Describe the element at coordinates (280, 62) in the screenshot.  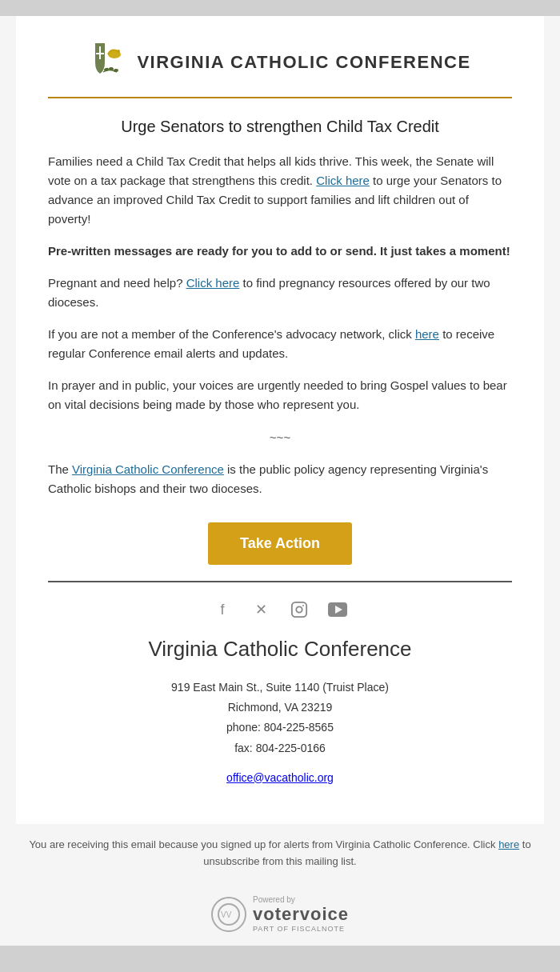
I see `logo-container: VIRGINIA CATHOLIC CONFERENCE` at that location.